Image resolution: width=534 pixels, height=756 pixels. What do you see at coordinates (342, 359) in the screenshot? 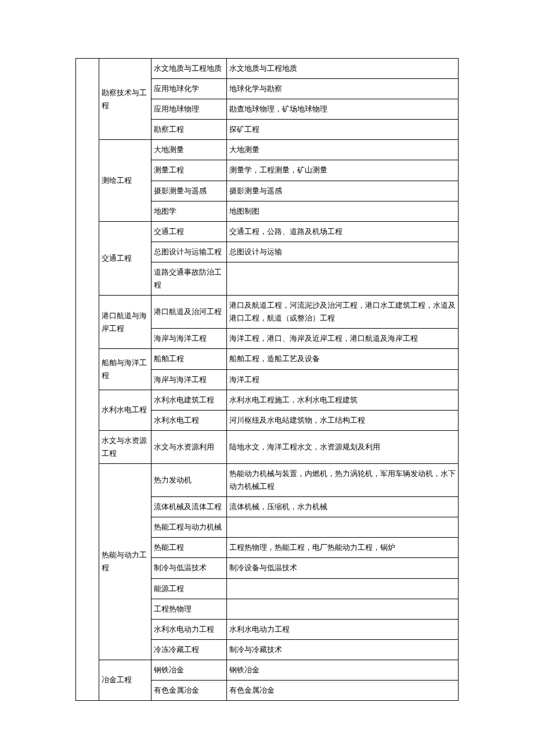
I see `detail-cell: 船舶工程，造船工艺及设备` at bounding box center [342, 359].